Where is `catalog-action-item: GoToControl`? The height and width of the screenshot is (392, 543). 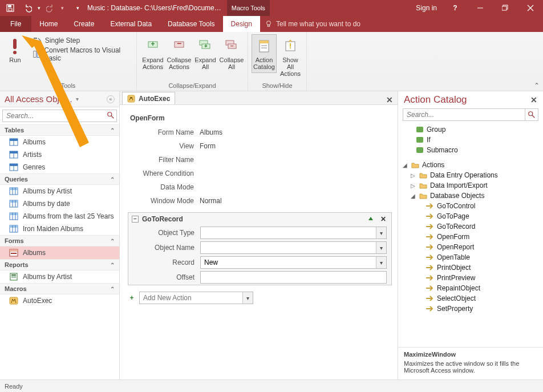
catalog-action-item: GoToControl is located at coordinates (471, 206).